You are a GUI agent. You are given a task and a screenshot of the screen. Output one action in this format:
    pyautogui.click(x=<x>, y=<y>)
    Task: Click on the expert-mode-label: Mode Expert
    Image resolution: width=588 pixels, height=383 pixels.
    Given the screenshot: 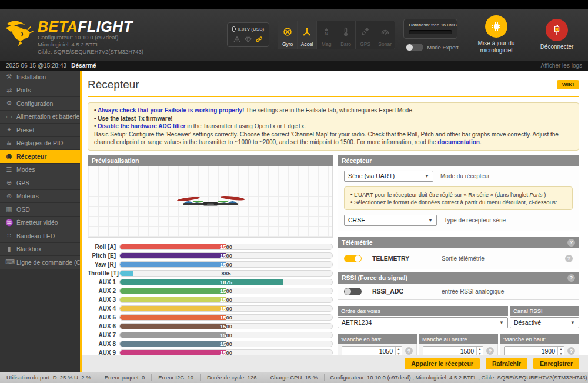 What is the action you would take?
    pyautogui.click(x=443, y=47)
    